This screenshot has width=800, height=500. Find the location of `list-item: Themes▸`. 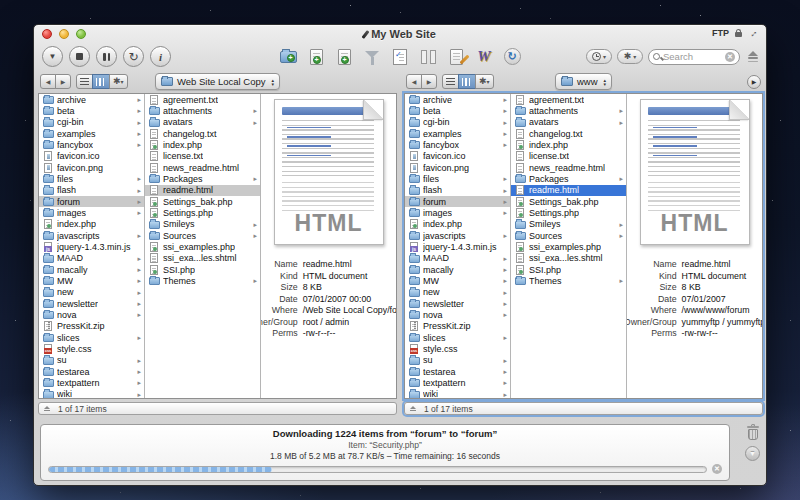

list-item: Themes▸ is located at coordinates (568, 280).